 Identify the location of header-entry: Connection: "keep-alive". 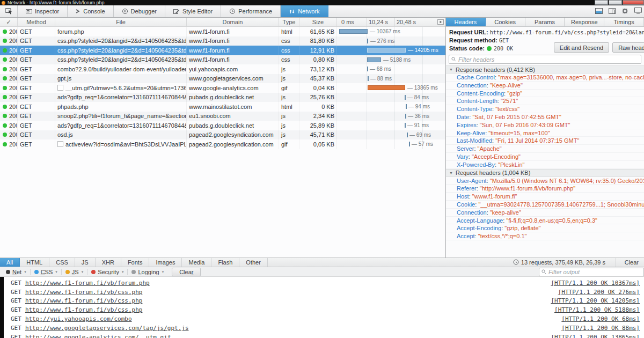
(545, 212).